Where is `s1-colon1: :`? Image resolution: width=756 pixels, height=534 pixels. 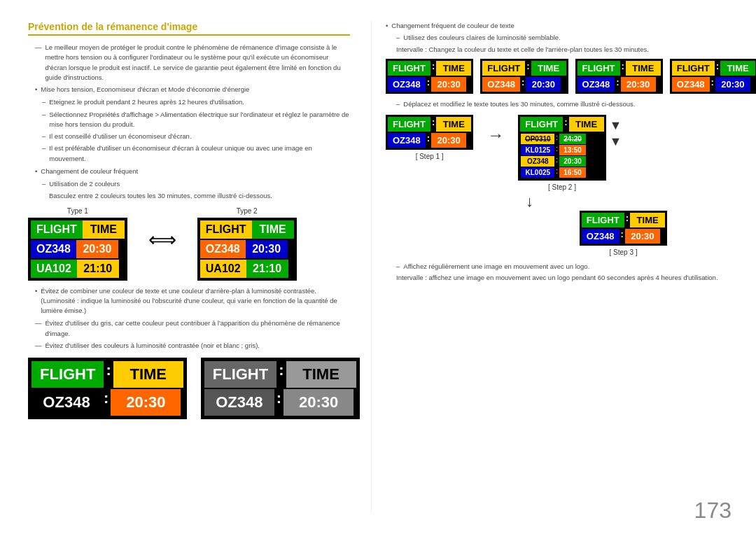 s1-colon1: : is located at coordinates (433, 125).